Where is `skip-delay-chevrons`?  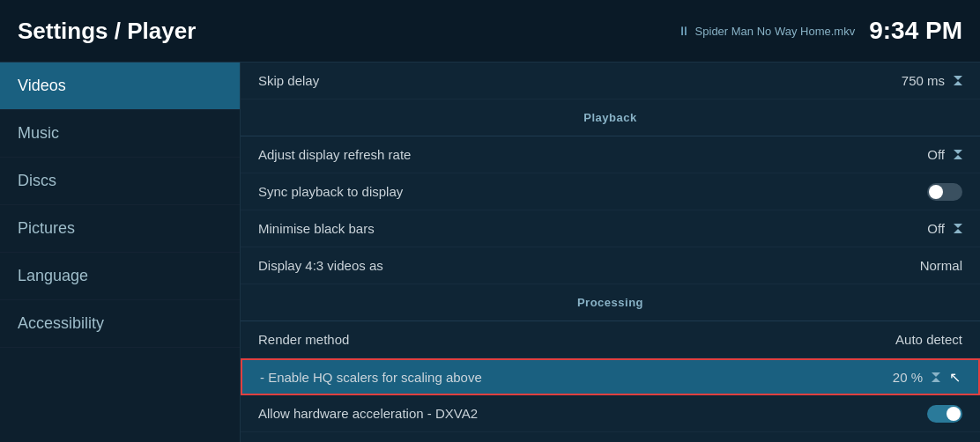
skip-delay-chevrons is located at coordinates (958, 81).